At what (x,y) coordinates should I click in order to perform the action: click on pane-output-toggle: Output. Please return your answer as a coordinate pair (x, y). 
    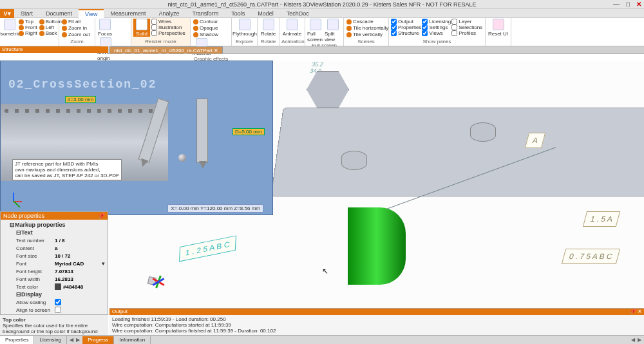
    Looking at the image, I should click on (406, 22).